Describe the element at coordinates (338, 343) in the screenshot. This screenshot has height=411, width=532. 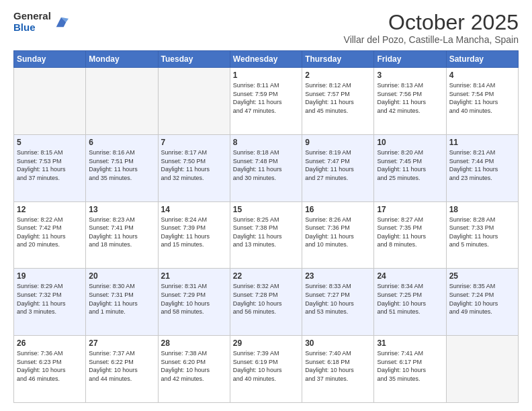
I see `day-number: 30` at that location.